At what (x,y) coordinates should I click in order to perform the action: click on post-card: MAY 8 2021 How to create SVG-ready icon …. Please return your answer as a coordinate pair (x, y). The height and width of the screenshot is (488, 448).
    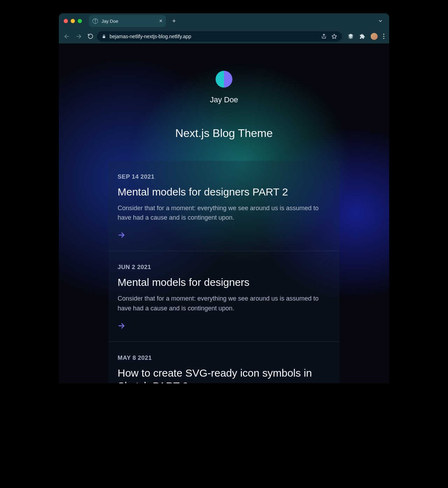
    Looking at the image, I should click on (224, 362).